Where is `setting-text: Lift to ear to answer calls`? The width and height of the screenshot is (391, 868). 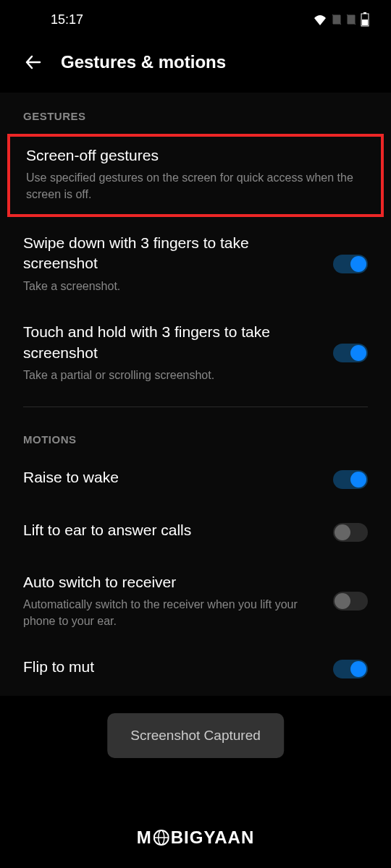 setting-text: Lift to ear to answer calls is located at coordinates (172, 532).